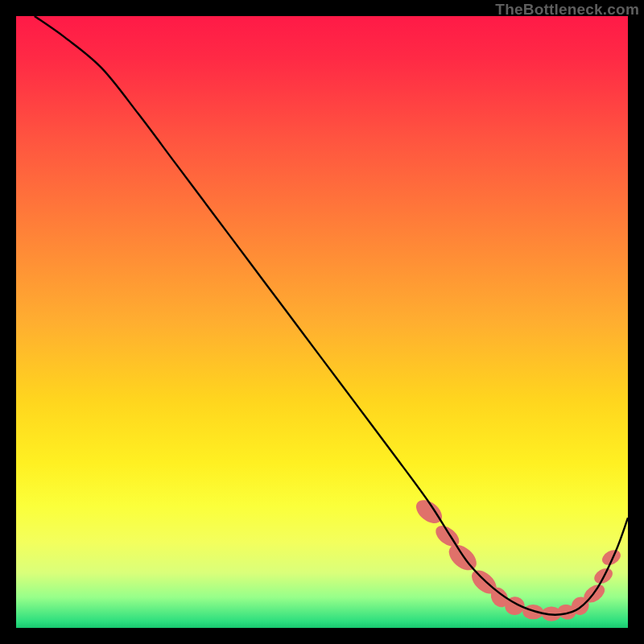 Image resolution: width=644 pixels, height=644 pixels. I want to click on watermark-label: TheBottleneck.com, so click(567, 10).